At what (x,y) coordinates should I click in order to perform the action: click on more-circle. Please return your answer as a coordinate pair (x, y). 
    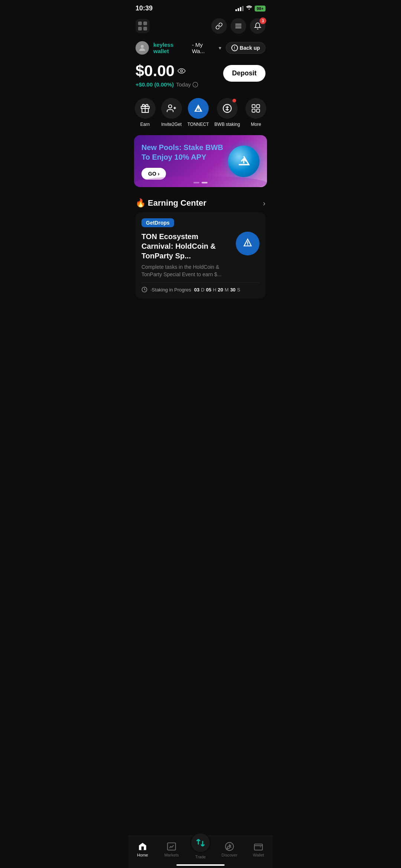
    Looking at the image, I should click on (256, 108).